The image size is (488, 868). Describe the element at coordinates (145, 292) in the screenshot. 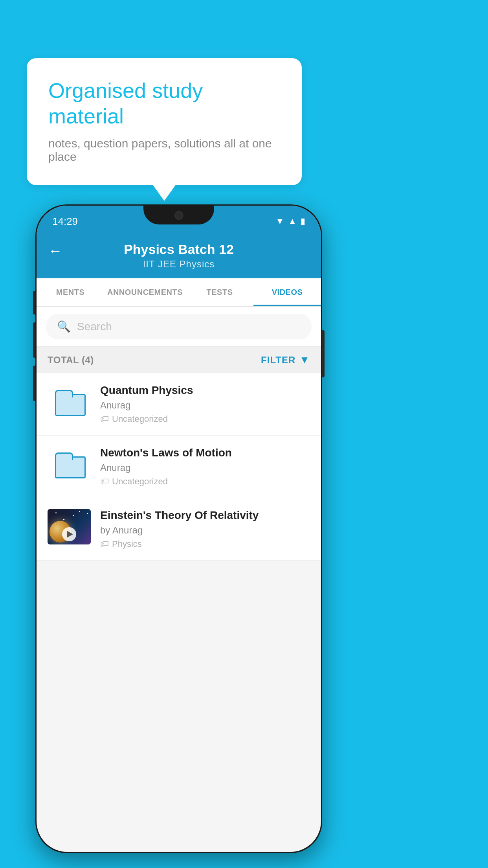

I see `tab-announcements: ANNOUNCEMENTS` at that location.